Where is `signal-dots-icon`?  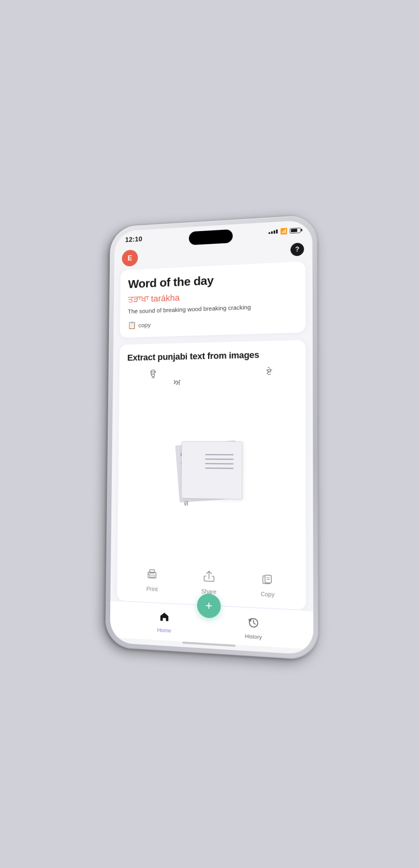 signal-dots-icon is located at coordinates (273, 232).